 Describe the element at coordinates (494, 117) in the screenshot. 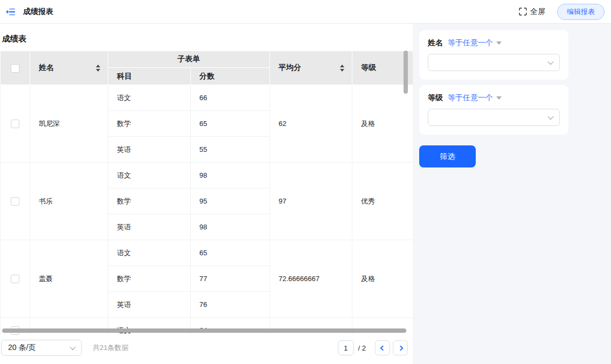

I see `filter-value-select-grade` at that location.